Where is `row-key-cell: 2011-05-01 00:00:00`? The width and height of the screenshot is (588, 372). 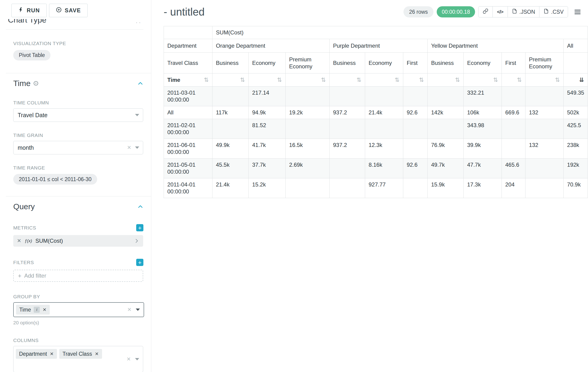 row-key-cell: 2011-05-01 00:00:00 is located at coordinates (188, 169).